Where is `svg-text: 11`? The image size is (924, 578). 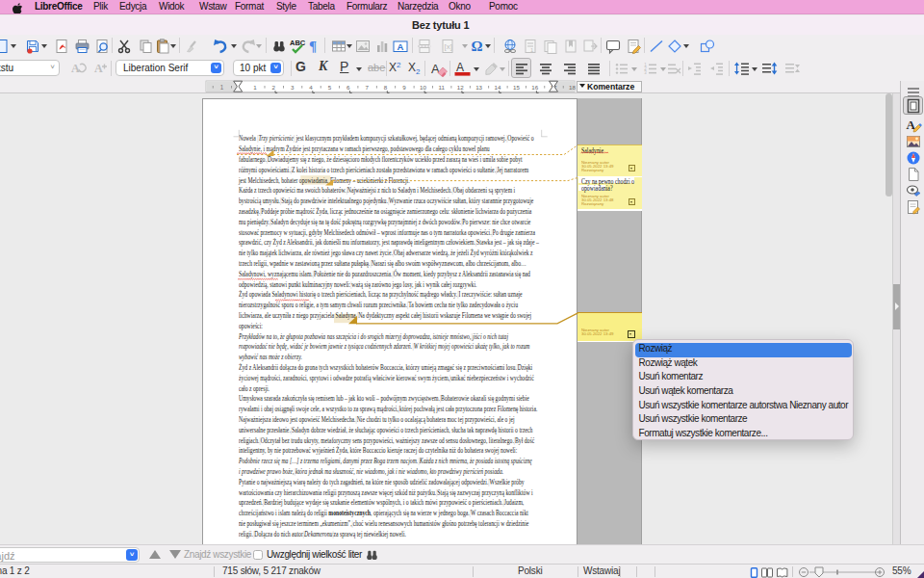
svg-text: 11 is located at coordinates (443, 87).